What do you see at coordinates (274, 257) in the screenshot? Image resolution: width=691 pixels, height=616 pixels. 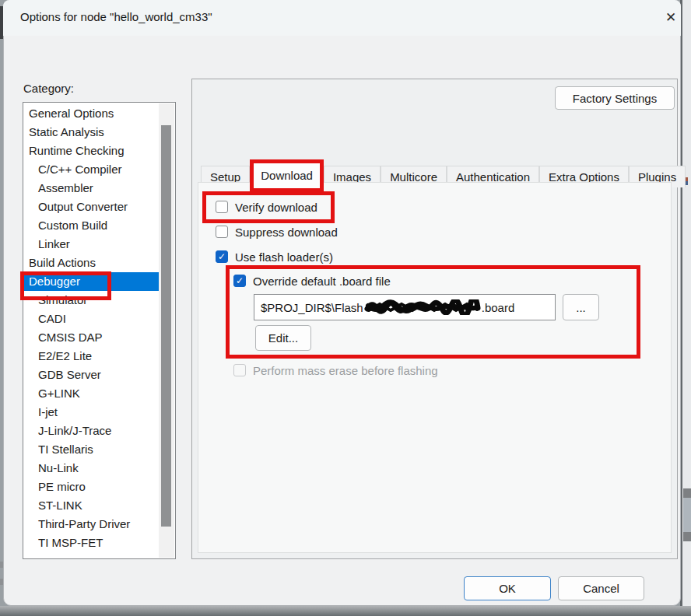 I see `use-flash-loaders-row: ✓ Use flash loader(s)` at bounding box center [274, 257].